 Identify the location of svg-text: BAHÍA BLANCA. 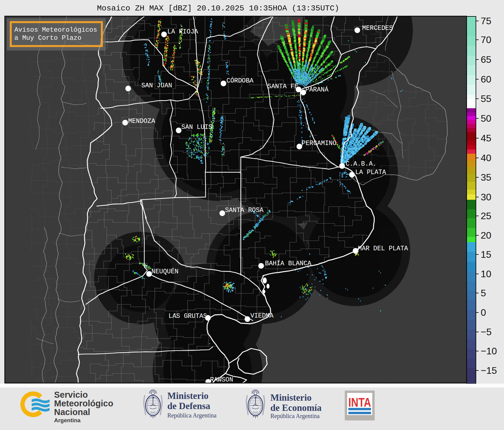
(288, 263).